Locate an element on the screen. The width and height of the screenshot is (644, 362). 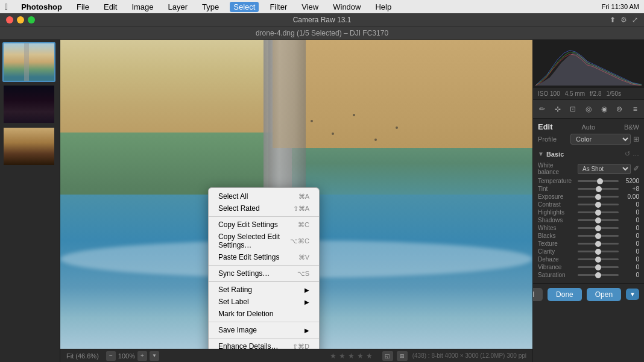
basic-reset-icon: ↺ is located at coordinates (627, 154).